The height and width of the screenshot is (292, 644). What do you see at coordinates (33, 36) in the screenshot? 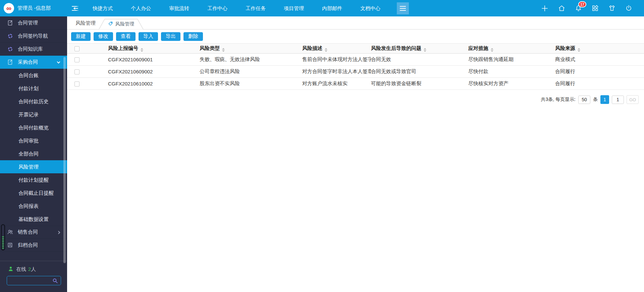
I see `sidebar-item-label: 合同签约导航` at bounding box center [33, 36].